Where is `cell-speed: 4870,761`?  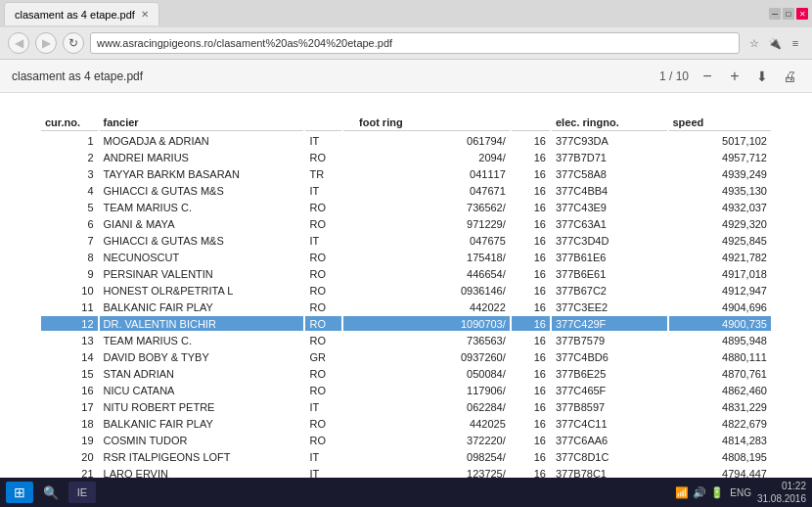 cell-speed: 4870,761 is located at coordinates (720, 374).